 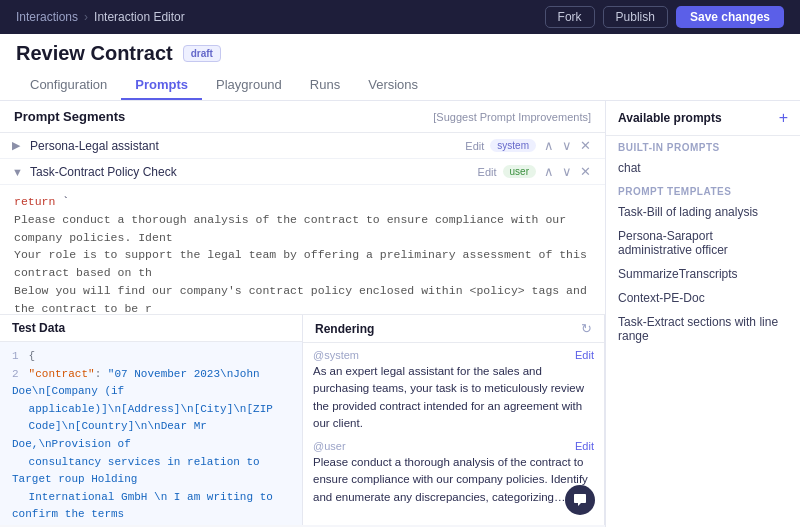 What do you see at coordinates (454, 473) in the screenshot?
I see `render-block-user: @user Edit Please conduct a thorough ana…` at bounding box center [454, 473].